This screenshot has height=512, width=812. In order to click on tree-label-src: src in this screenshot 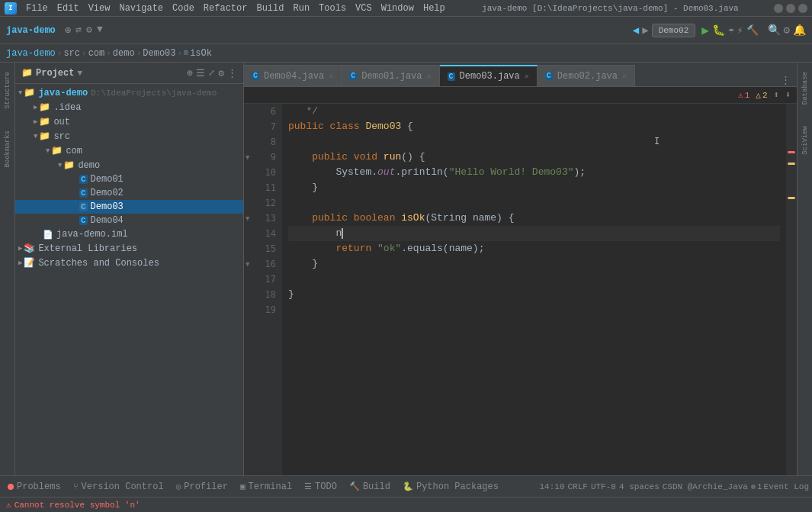, I will do `click(62, 137)`.